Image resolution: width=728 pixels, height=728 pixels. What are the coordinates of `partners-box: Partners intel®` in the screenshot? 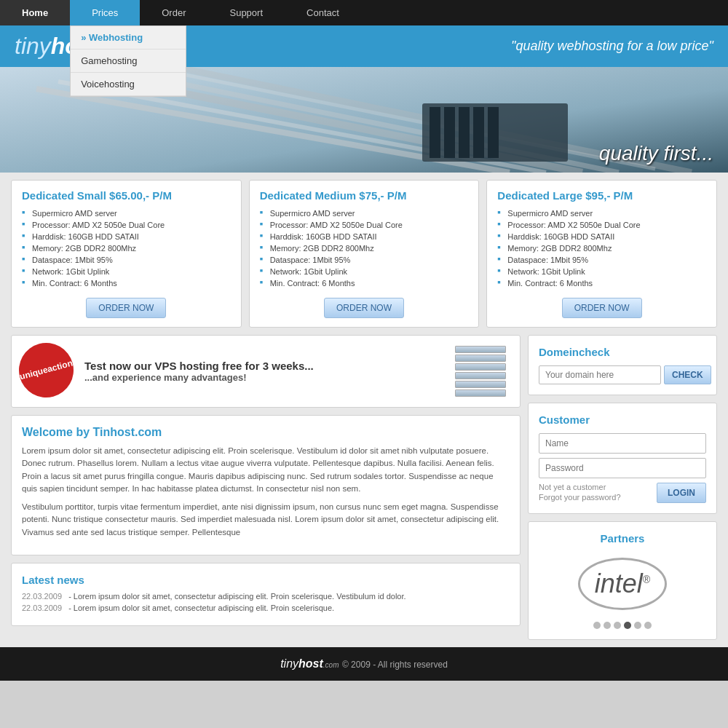 It's located at (622, 581).